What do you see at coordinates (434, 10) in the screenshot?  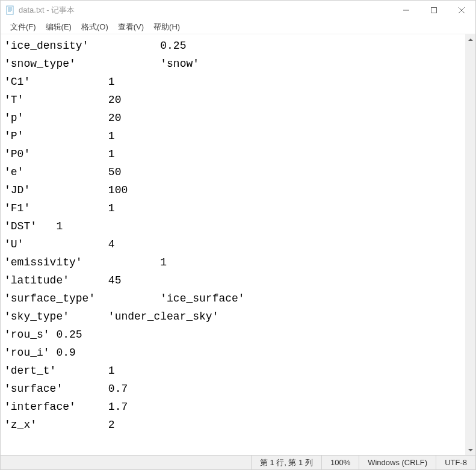 I see `window-controls` at bounding box center [434, 10].